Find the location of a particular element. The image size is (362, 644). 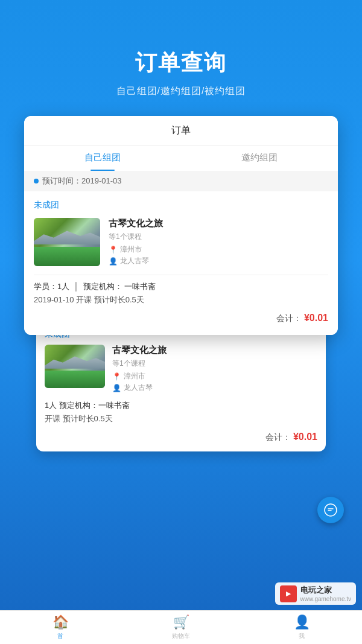

cart-label: 购物车 is located at coordinates (181, 636).